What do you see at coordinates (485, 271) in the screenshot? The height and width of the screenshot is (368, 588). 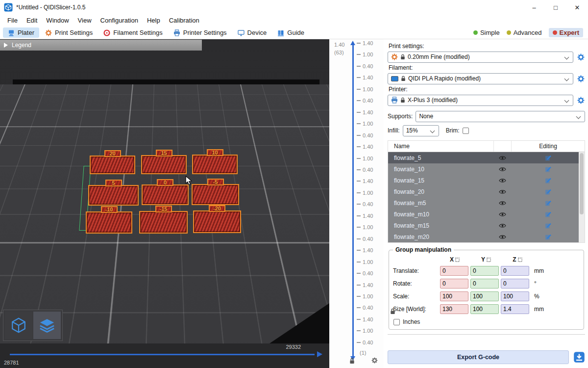 I see `translate-y-input` at bounding box center [485, 271].